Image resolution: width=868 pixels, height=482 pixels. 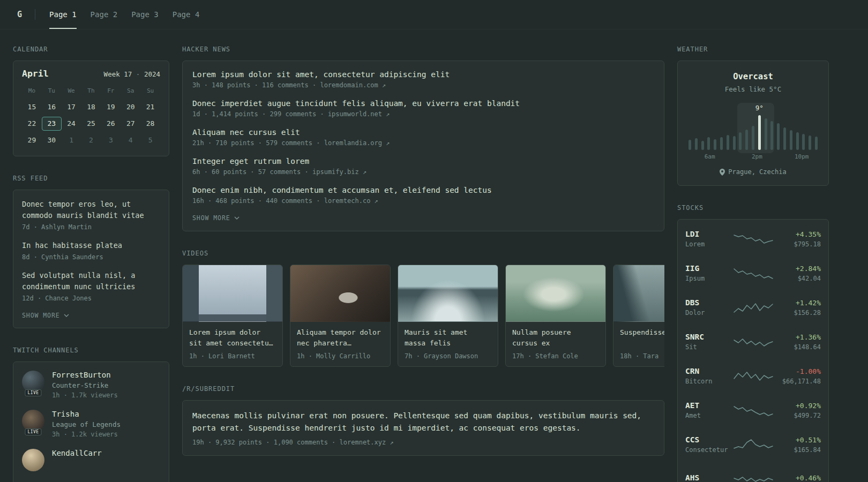 What do you see at coordinates (423, 85) in the screenshot?
I see `hackernews-item-meta: 3h · 148 points · 116 comments · loremdo…` at bounding box center [423, 85].